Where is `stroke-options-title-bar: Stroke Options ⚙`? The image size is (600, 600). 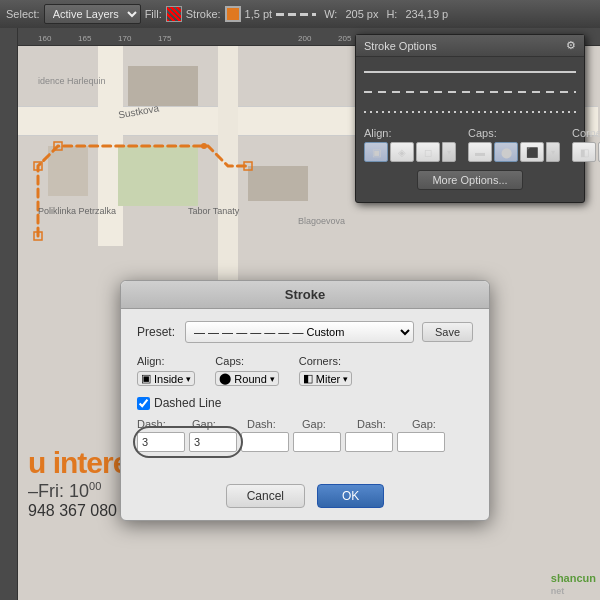
stroke-options-title-bar: Stroke Options ⚙ is located at coordinates (470, 46).